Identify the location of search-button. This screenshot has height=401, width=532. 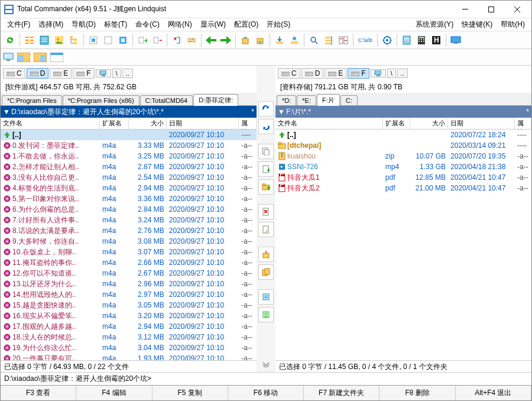
(314, 40).